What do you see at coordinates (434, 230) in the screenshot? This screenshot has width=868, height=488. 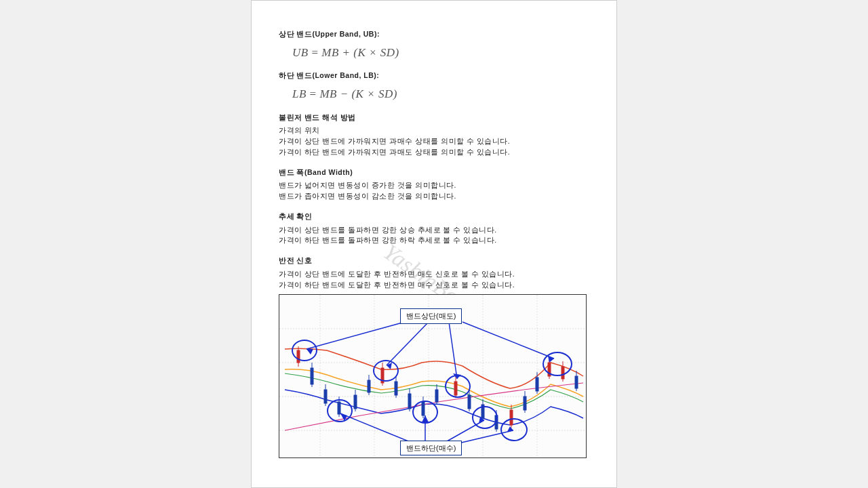 I see `sub3-line1: 가격이 상단 밴드를 돌파하면 강한 상승 추세로 볼 수 있습니다.` at bounding box center [434, 230].